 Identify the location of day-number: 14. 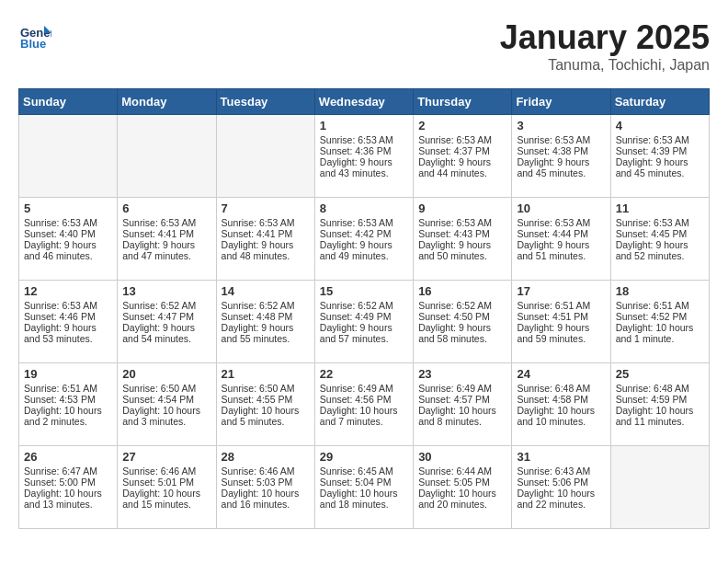
(266, 291).